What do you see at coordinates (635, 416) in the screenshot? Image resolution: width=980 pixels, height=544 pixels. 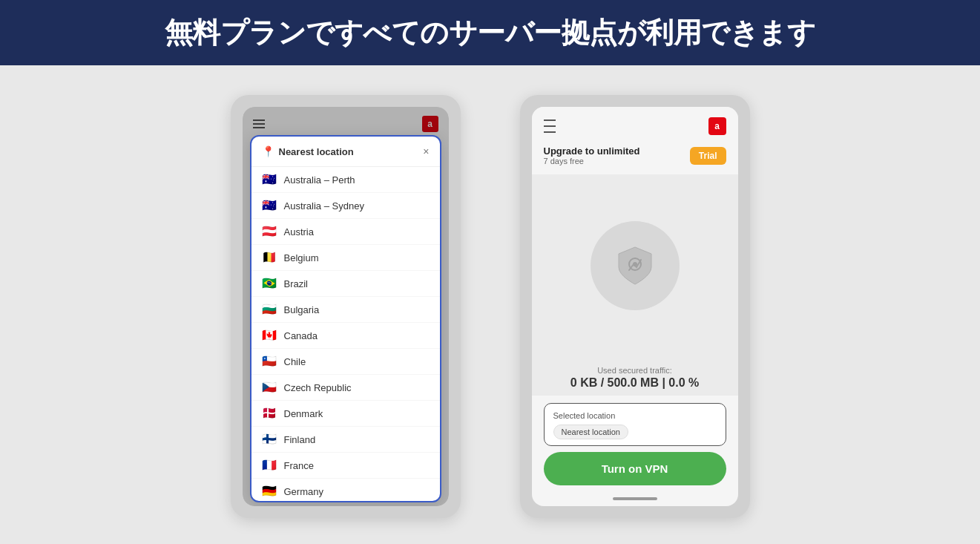 I see `selected-location-label: Selected location` at bounding box center [635, 416].